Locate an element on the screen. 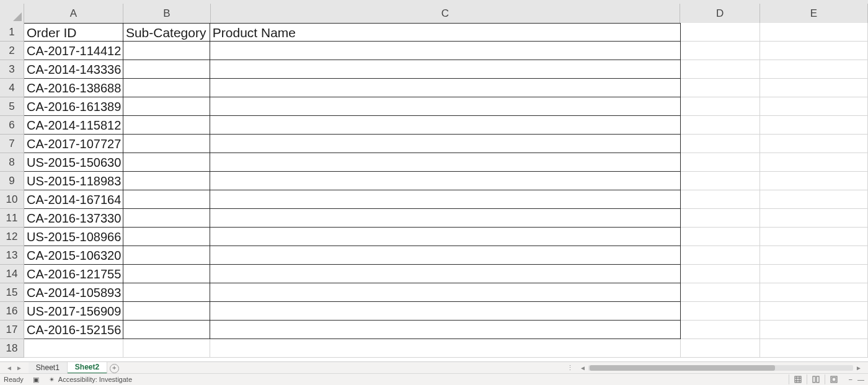 This screenshot has height=385, width=868. col-header-D: D is located at coordinates (720, 14).